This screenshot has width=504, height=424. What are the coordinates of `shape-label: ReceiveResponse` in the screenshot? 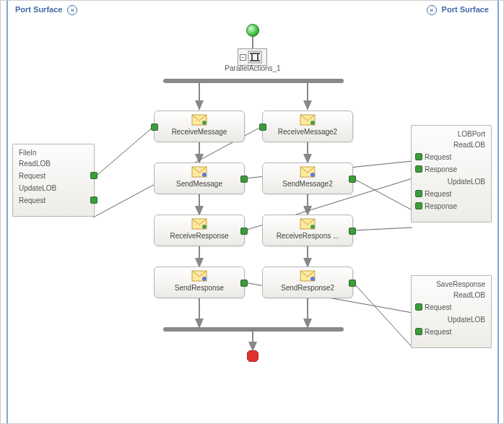 It's located at (199, 235).